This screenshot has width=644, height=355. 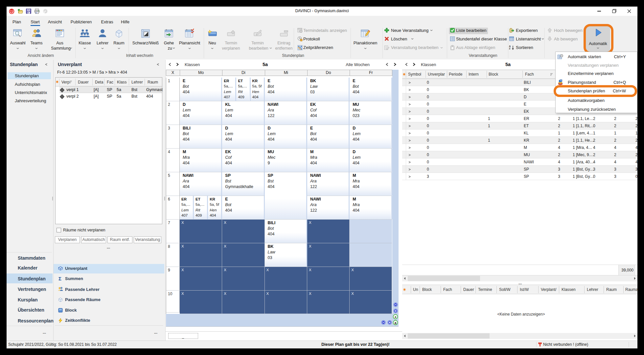 I want to click on svg-text: a, so click(x=396, y=322).